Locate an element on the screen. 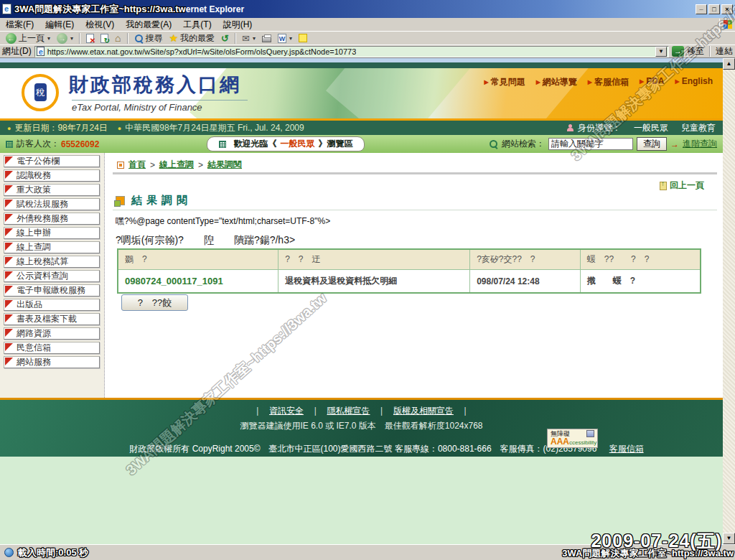 The width and height of the screenshot is (735, 560). site-footer: 資訊安全 隱私權宣告 版權及相關宣告 瀏覽器建議使用IE 6.0 或 IE7.0… is located at coordinates (362, 427).